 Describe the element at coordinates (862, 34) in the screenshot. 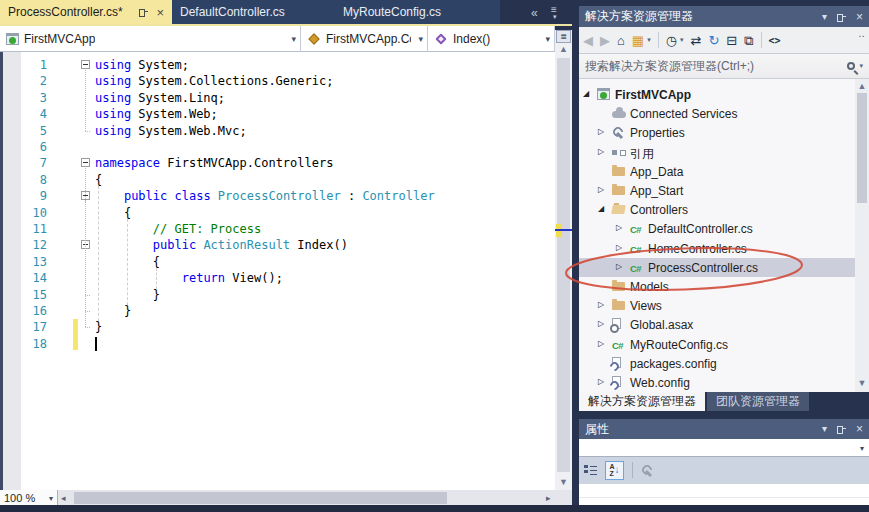

I see `toolbar-overflow-icon: ‥` at that location.